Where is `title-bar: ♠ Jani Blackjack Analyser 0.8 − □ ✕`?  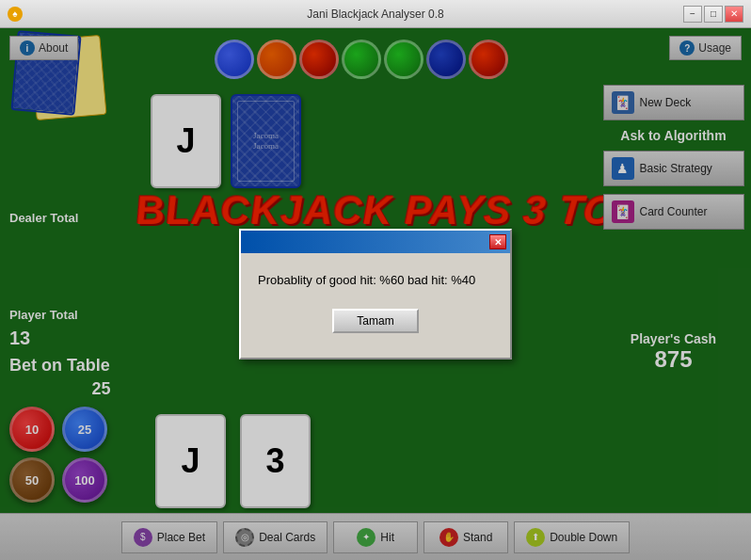 title-bar: ♠ Jani Blackjack Analyser 0.8 − □ ✕ is located at coordinates (376, 14).